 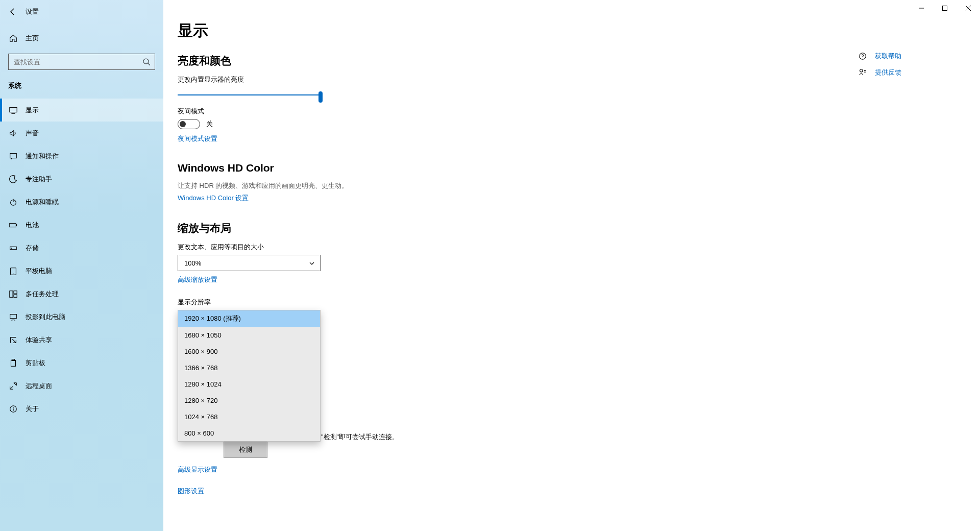 What do you see at coordinates (39, 271) in the screenshot?
I see `sidebar-item-label: 平板电脑` at bounding box center [39, 271].